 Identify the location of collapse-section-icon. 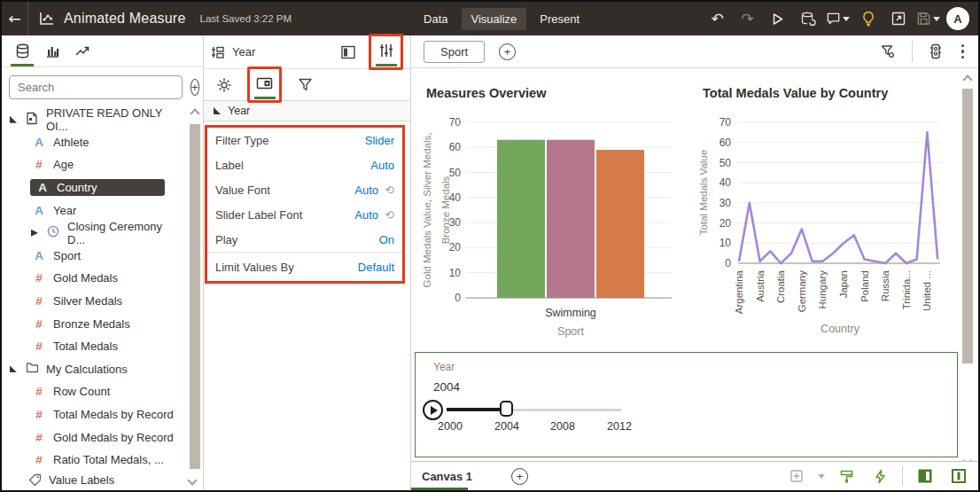
(191, 480).